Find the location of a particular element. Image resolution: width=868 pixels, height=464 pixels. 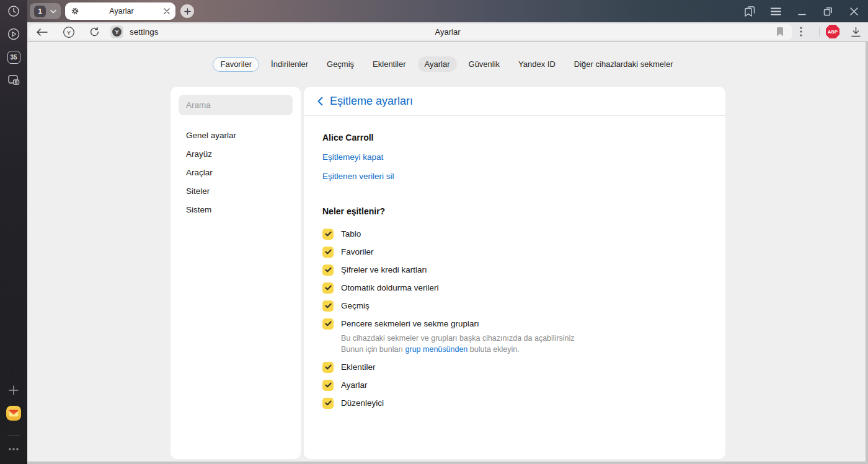

refresh-icon is located at coordinates (94, 32).